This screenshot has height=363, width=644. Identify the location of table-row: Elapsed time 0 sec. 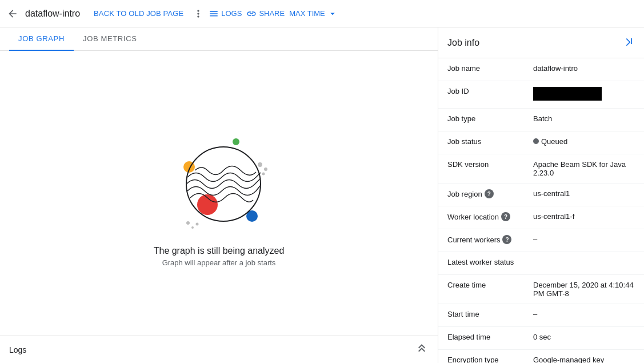
(541, 338).